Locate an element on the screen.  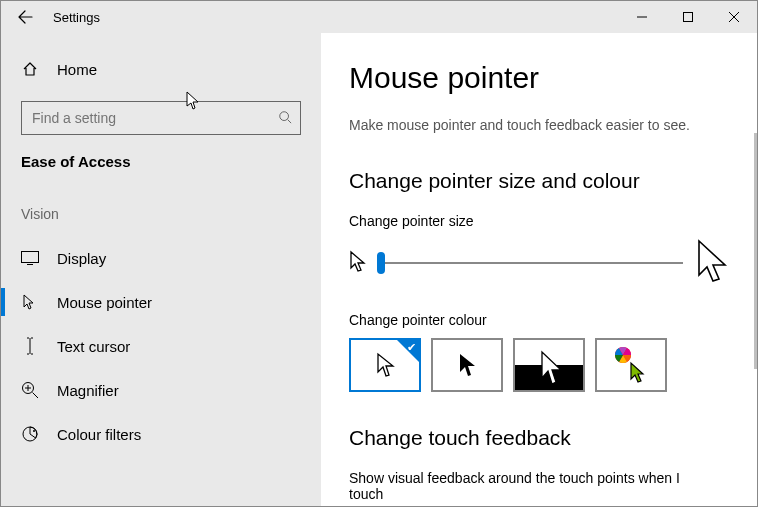
sidebar-item-label: Display is located at coordinates (82, 258).